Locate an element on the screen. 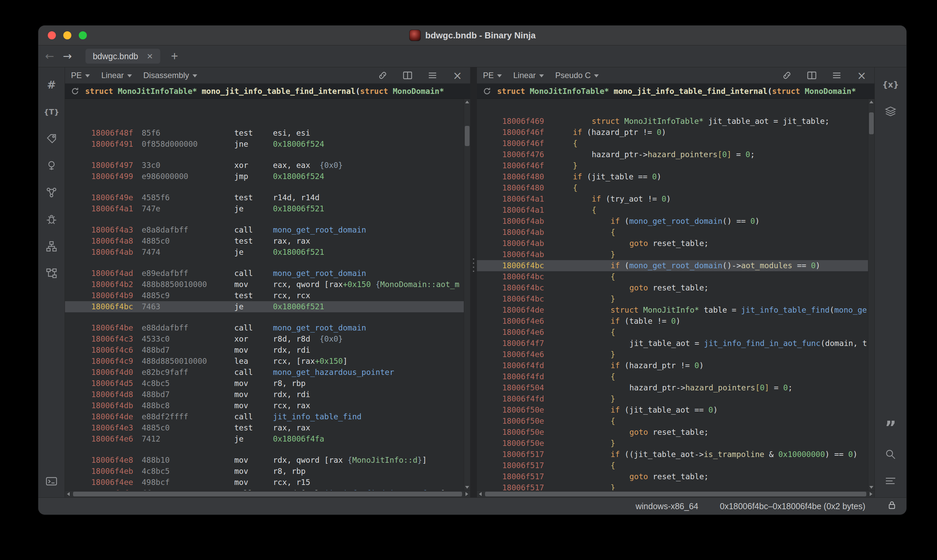  disasm-row: 18006f4e34885c0testrax, rax is located at coordinates (265, 428).